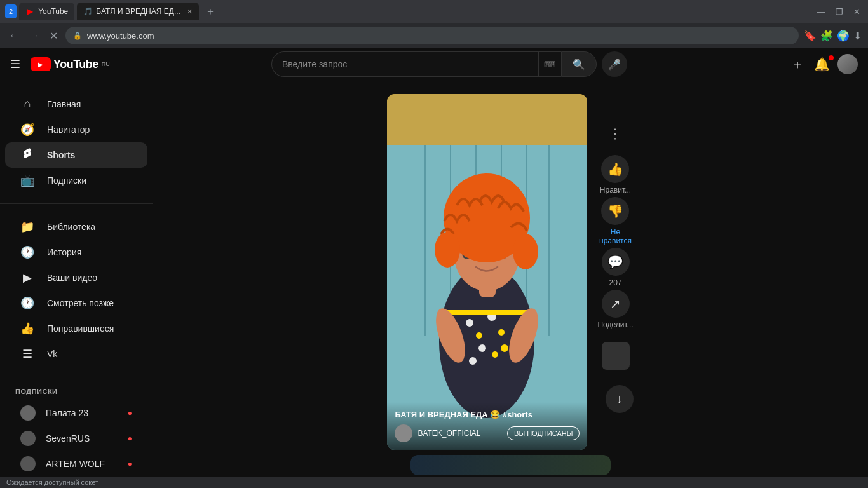  Describe the element at coordinates (620, 399) in the screenshot. I see `scroll-down-button: ↓` at that location.